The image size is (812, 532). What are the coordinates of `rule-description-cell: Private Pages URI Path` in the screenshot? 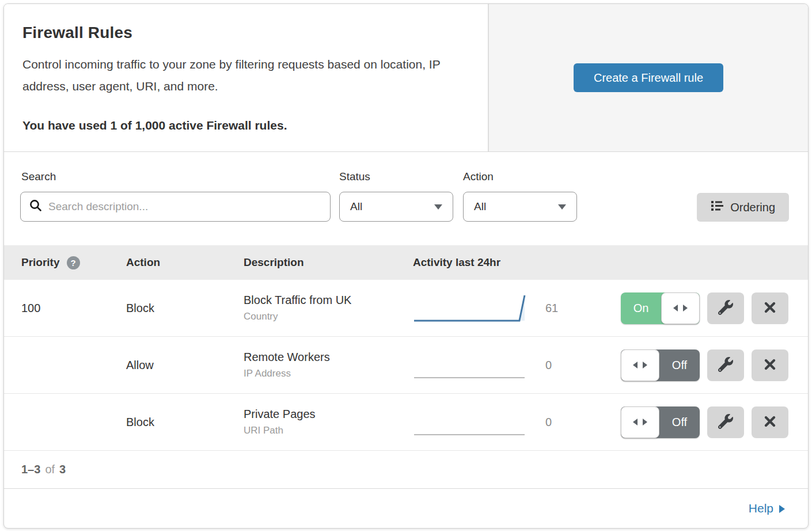 It's located at (328, 422).